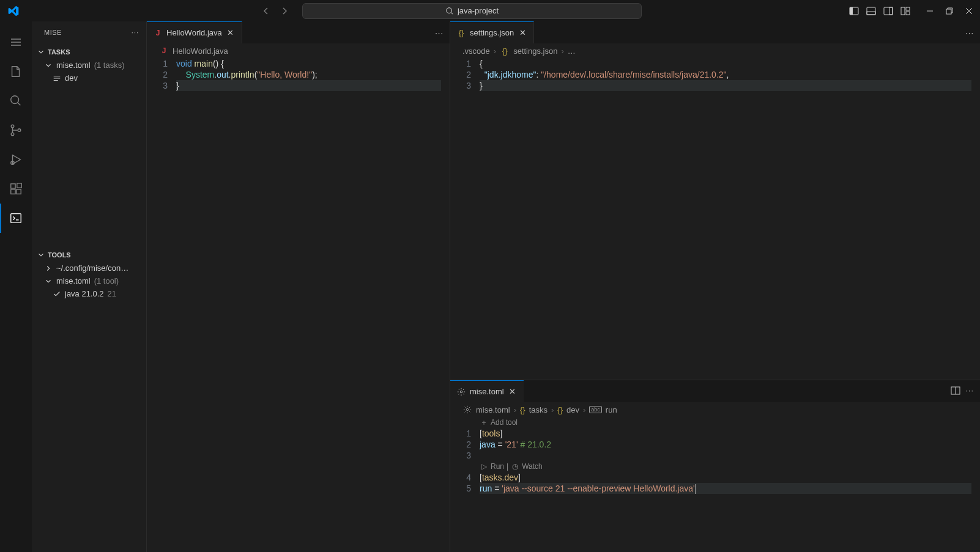 This screenshot has width=980, height=552. What do you see at coordinates (715, 410) in the screenshot?
I see `breadcrumb: mise.toml › {} tasks › {} dev › abc run` at bounding box center [715, 410].